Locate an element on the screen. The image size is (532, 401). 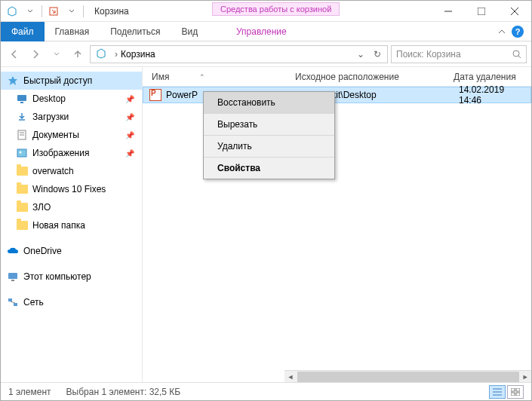
sidebar-item-pictures: Изображения 📌 is located at coordinates (71, 153).